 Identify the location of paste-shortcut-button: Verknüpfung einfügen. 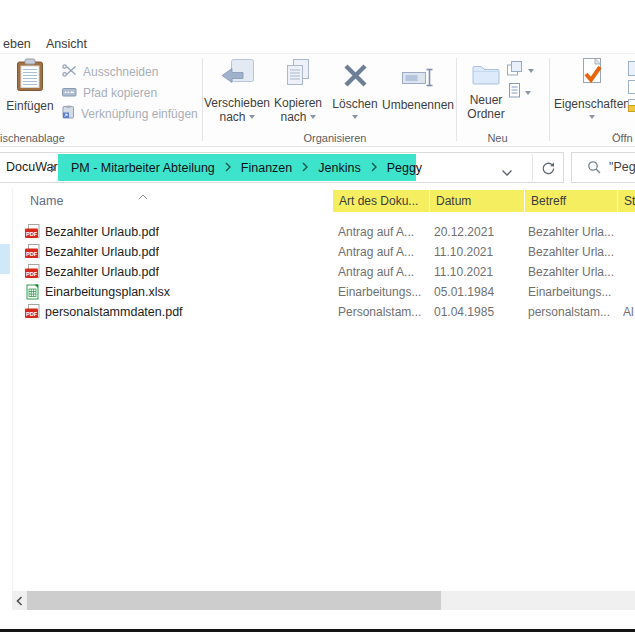
(130, 114).